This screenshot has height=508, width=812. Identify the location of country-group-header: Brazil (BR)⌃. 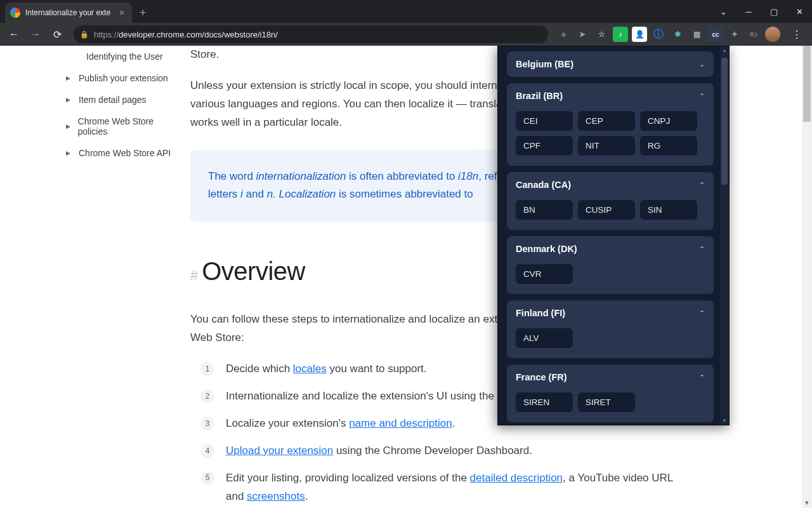
(610, 96).